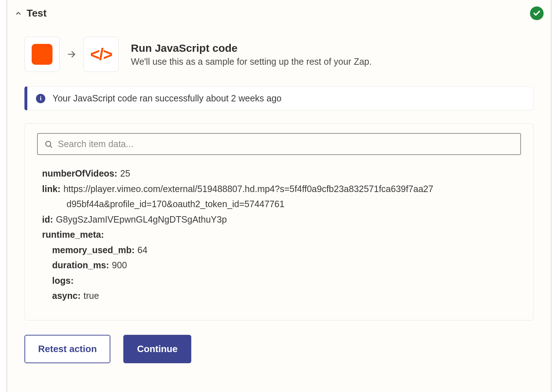  I want to click on info-banner: i Your JavaScript code ran successfully …, so click(279, 99).